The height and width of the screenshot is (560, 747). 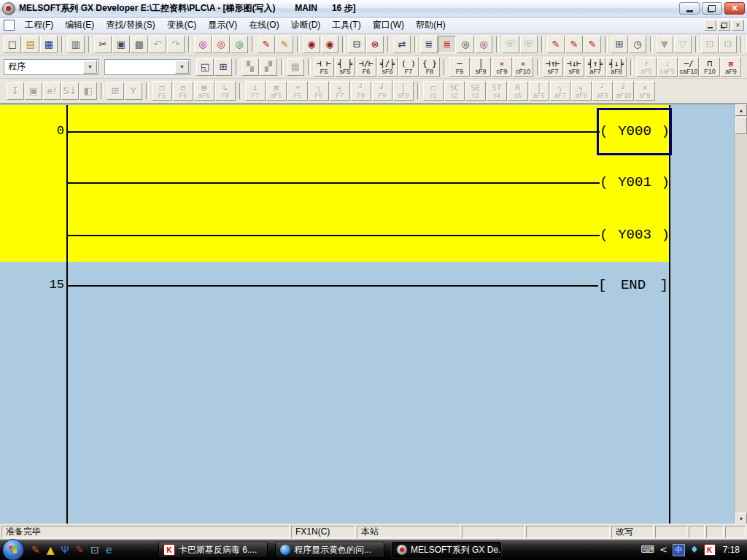 I want to click on convert-block-button: ⊓F10, so click(x=710, y=67).